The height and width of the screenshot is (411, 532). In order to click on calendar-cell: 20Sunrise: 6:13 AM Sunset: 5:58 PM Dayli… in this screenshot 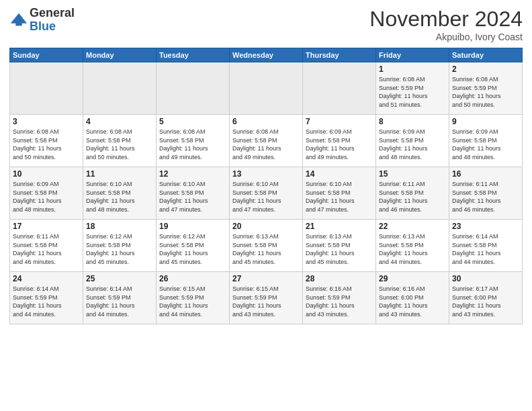, I will do `click(266, 246)`.